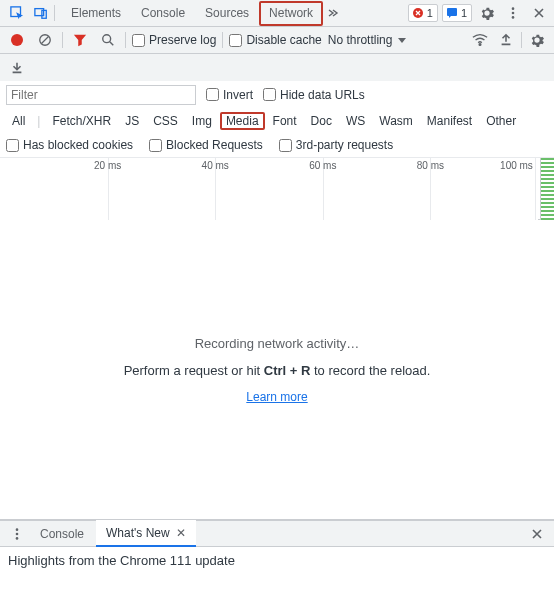  I want to click on drawer-whats-new-label: What's New, so click(138, 533).